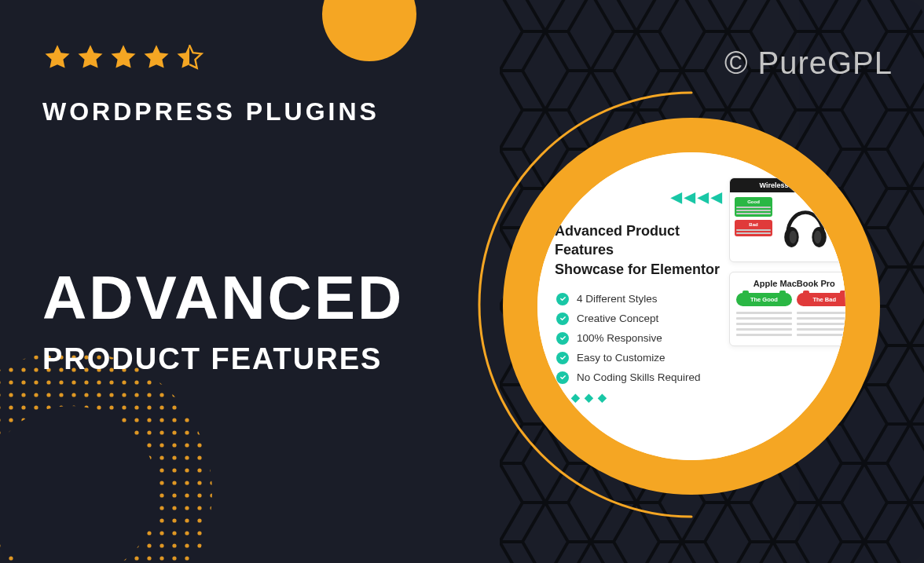 The height and width of the screenshot is (563, 924). Describe the element at coordinates (825, 300) in the screenshot. I see `bad-column-header: The Bad` at that location.